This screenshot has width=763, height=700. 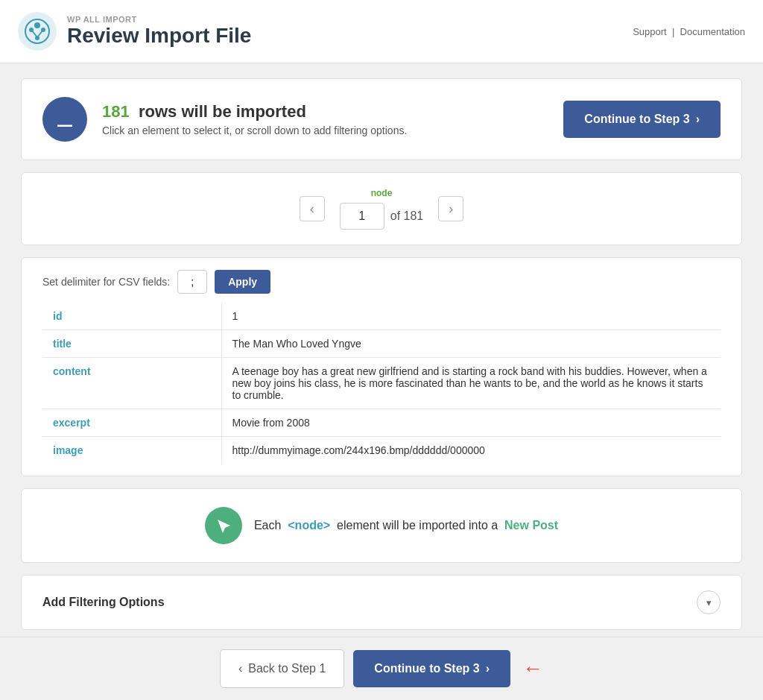 What do you see at coordinates (159, 19) in the screenshot?
I see `header-brand: WP ALL IMPORT` at bounding box center [159, 19].